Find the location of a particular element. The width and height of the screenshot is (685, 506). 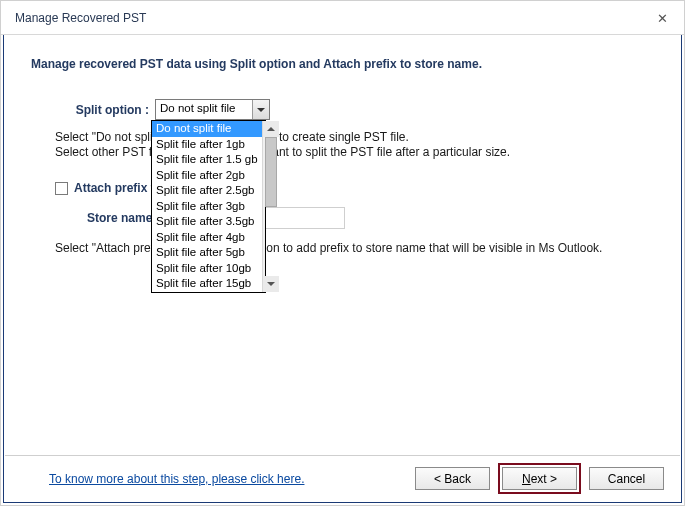

close-icon: ✕ is located at coordinates (662, 18).